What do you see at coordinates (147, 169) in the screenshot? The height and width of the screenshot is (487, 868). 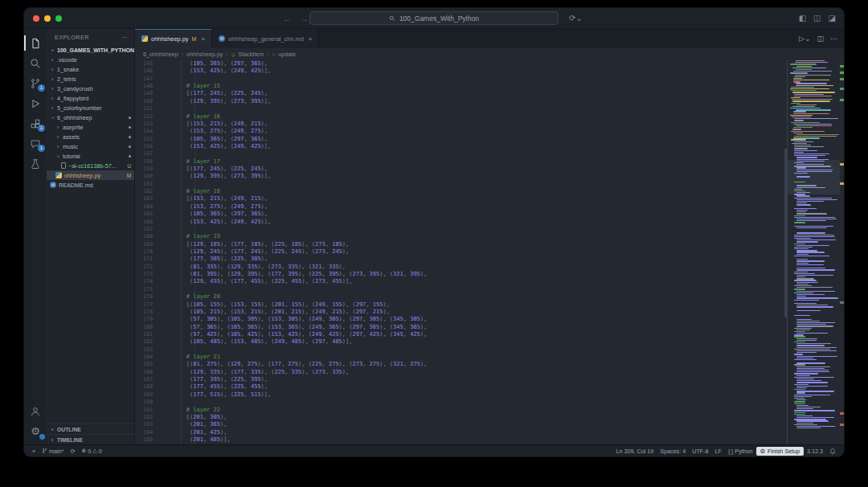 I see `line-number: 159` at bounding box center [147, 169].